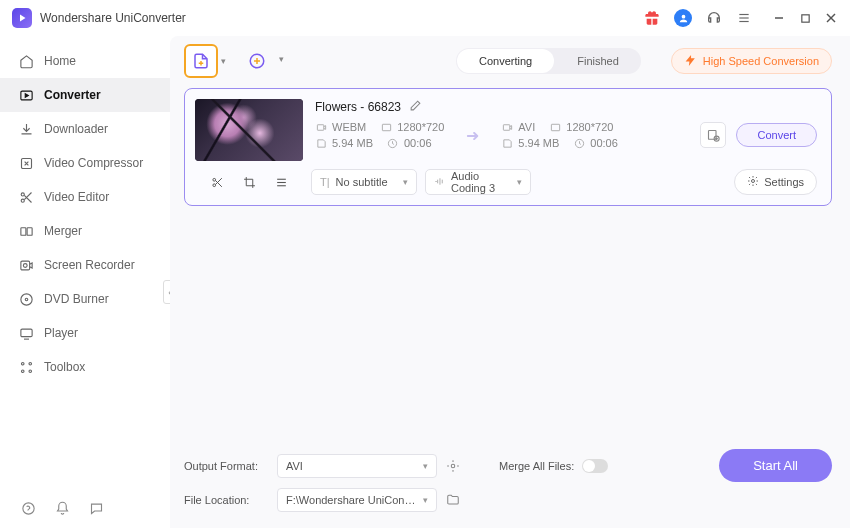  Describe the element at coordinates (201, 61) in the screenshot. I see `add-file-button: ▾` at that location.